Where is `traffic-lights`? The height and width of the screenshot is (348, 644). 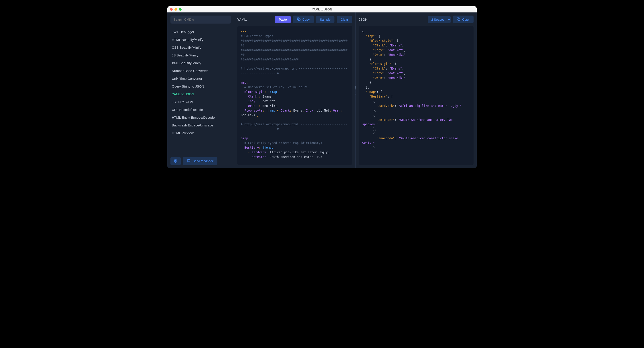 traffic-lights is located at coordinates (176, 9).